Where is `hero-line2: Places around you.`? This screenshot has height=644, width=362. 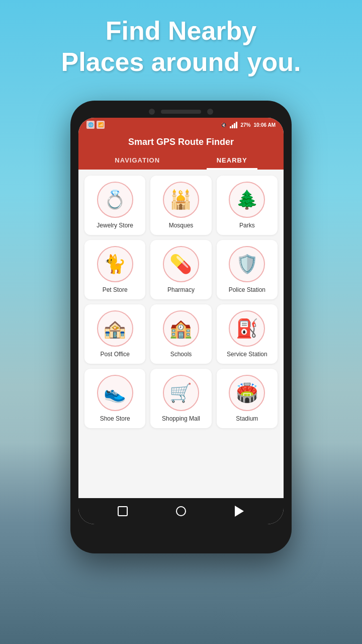
hero-line2: Places around you. is located at coordinates (181, 62).